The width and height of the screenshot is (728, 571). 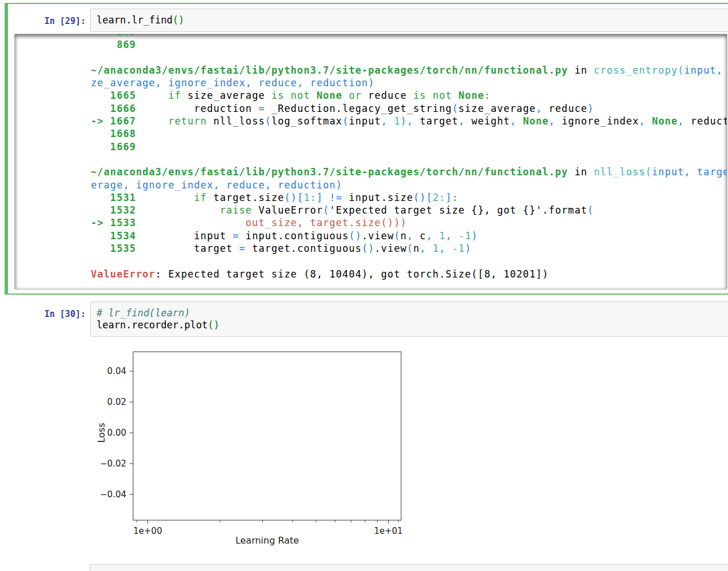 I want to click on code-token: input.contiguous, so click(x=294, y=236).